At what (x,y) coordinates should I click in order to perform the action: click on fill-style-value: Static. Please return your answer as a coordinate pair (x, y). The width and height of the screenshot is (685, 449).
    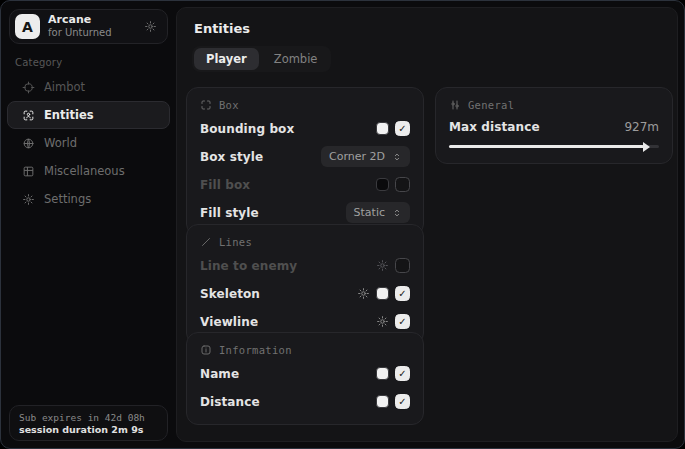
    Looking at the image, I should click on (370, 212).